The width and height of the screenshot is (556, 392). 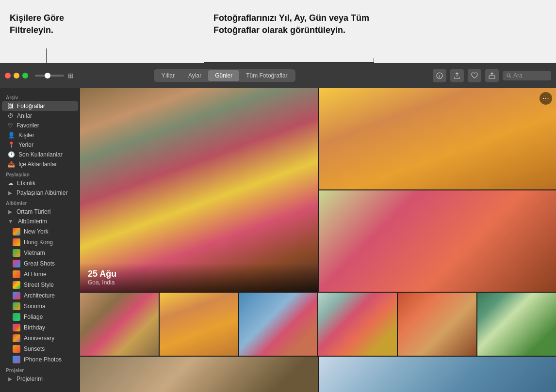 What do you see at coordinates (63, 22) in the screenshot?
I see `annotation-left: Kişilere GöreFiltreleyin.` at bounding box center [63, 22].